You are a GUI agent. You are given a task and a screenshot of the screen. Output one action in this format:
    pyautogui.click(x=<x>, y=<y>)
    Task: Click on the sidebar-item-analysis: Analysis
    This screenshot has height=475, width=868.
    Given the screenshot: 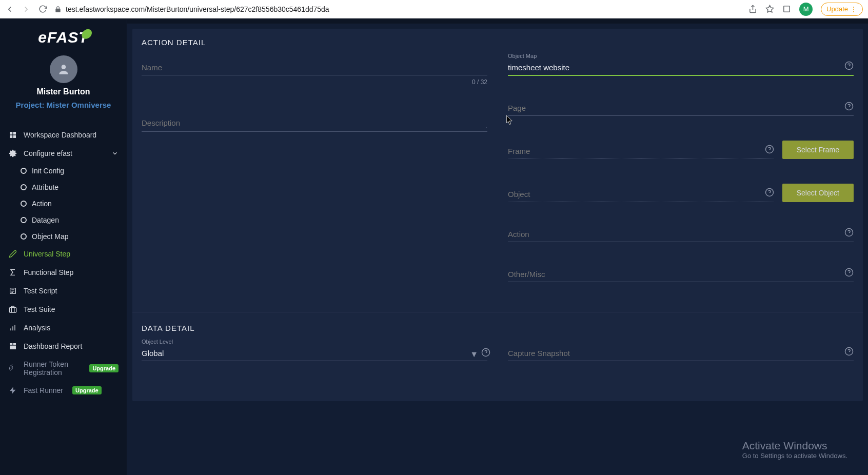 What is the action you would take?
    pyautogui.click(x=64, y=328)
    